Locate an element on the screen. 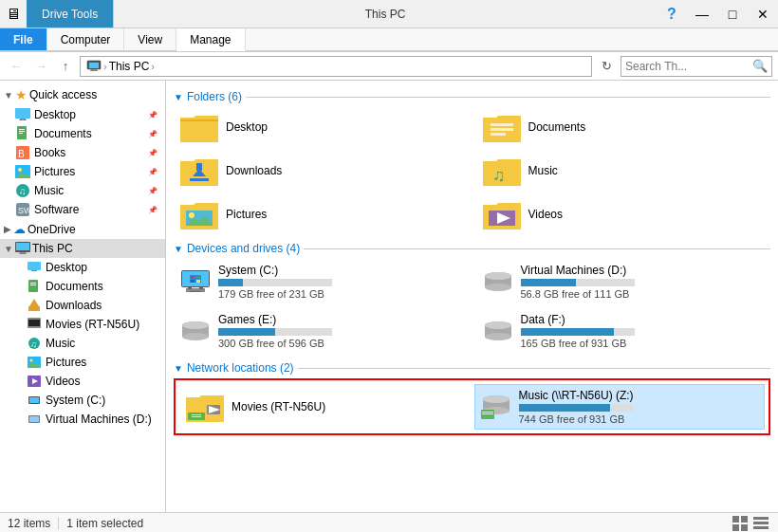 Image resolution: width=778 pixels, height=532 pixels. drives-grid: System (C:) 179 GB free of 231 GB Virtua… is located at coordinates (472, 306).